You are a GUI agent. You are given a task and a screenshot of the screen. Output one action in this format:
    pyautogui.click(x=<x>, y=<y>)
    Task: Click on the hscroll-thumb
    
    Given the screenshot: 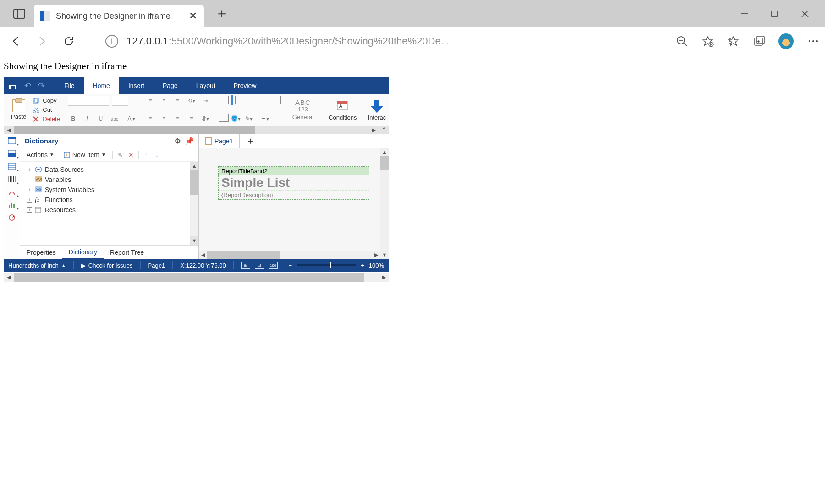 What is the action you would take?
    pyautogui.click(x=243, y=255)
    